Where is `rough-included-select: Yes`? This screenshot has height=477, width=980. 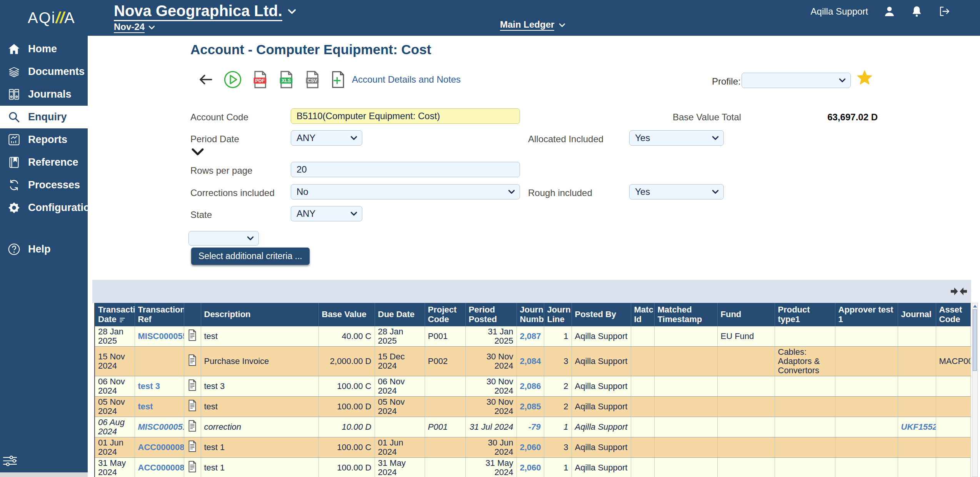 rough-included-select: Yes is located at coordinates (677, 192).